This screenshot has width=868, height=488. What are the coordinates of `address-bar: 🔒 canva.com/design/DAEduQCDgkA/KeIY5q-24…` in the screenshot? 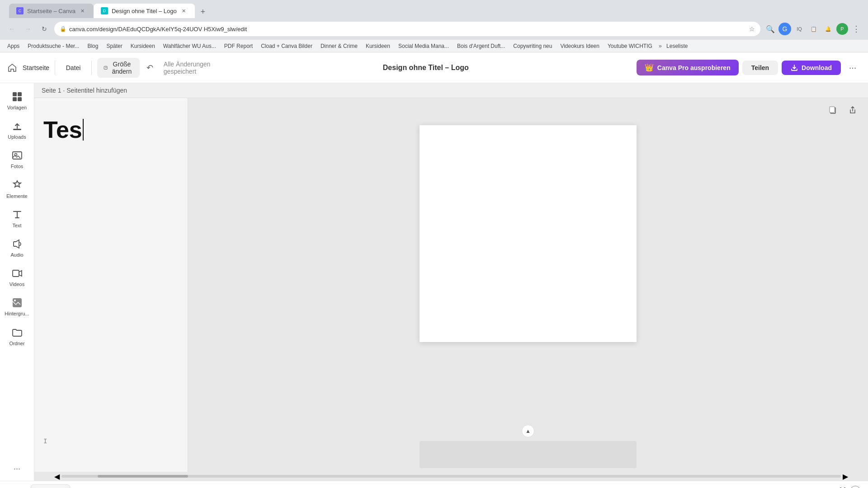 It's located at (407, 29).